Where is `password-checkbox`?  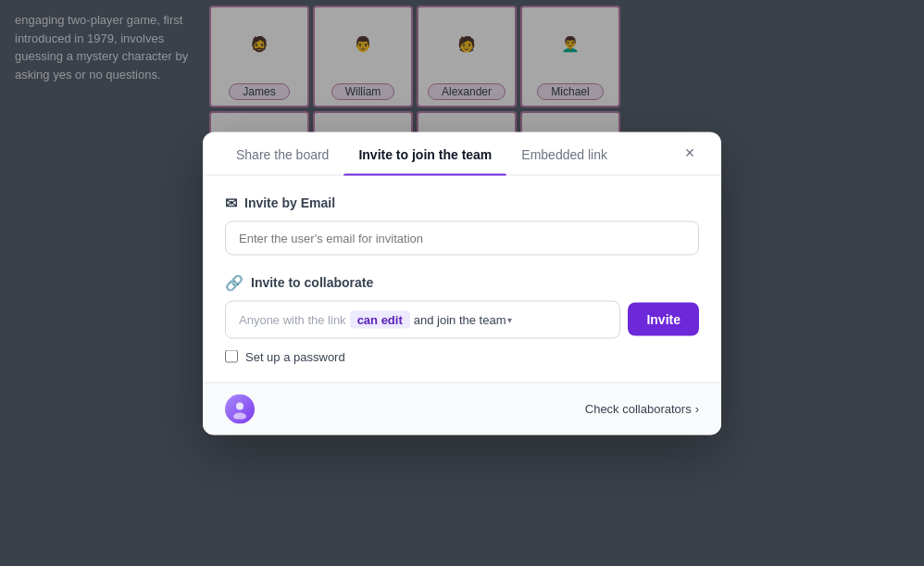 password-checkbox is located at coordinates (231, 357).